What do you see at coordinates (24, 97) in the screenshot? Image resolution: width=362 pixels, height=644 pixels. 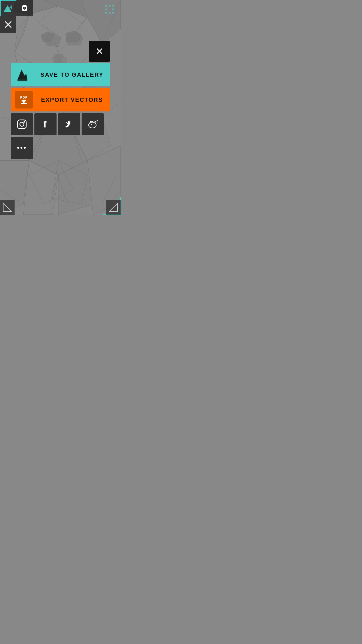 I see `pdf-text: PDF` at bounding box center [24, 97].